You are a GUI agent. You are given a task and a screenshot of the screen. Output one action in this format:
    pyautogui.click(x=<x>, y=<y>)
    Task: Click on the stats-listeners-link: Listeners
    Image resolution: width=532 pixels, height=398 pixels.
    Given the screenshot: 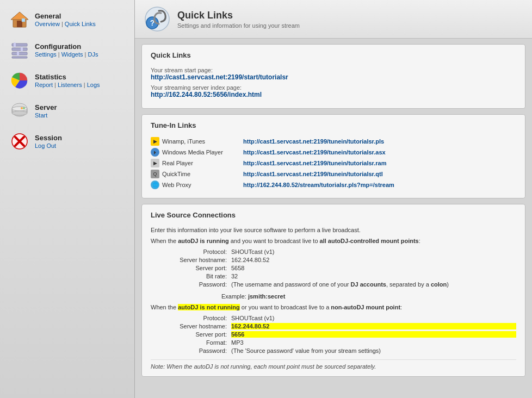 What is the action you would take?
    pyautogui.click(x=70, y=85)
    